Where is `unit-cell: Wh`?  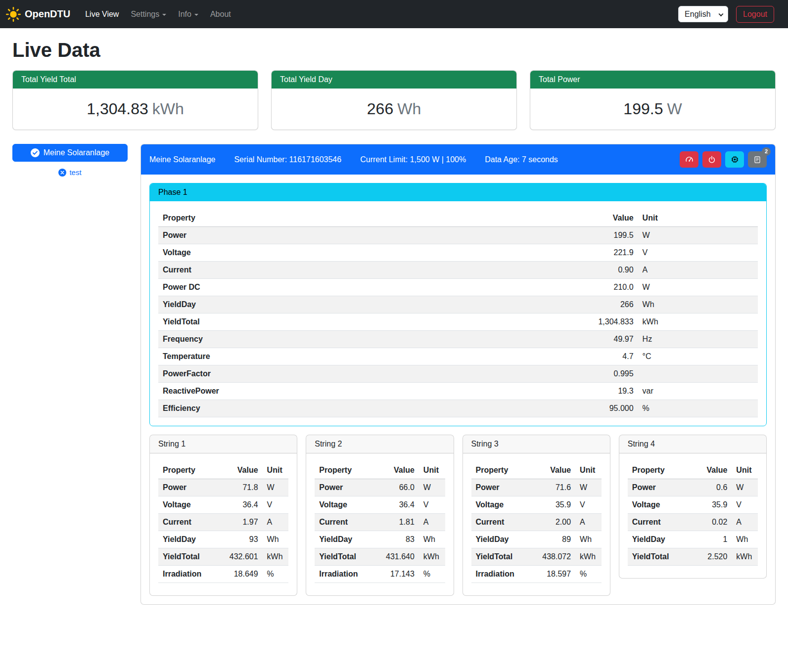 unit-cell: Wh is located at coordinates (432, 540).